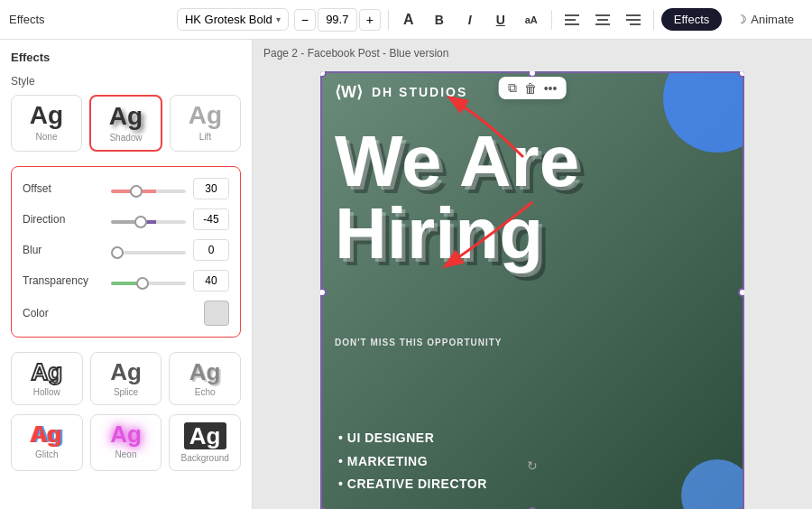  Describe the element at coordinates (206, 116) in the screenshot. I see `style-lift-letter: Ag` at that location.